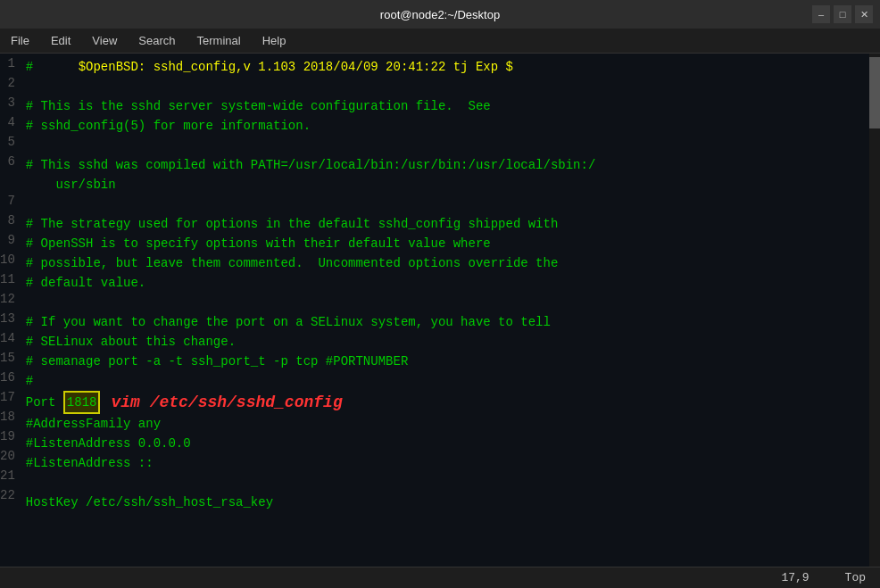  Describe the element at coordinates (45, 402) in the screenshot. I see `port-keyword: Port` at that location.